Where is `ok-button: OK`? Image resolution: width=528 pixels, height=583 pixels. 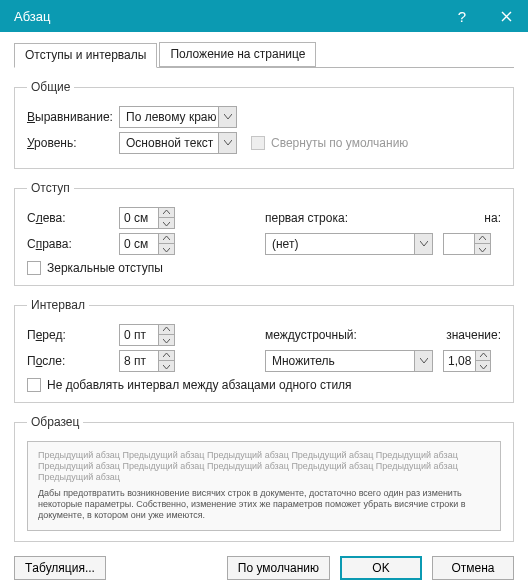 ok-button: OK is located at coordinates (381, 568).